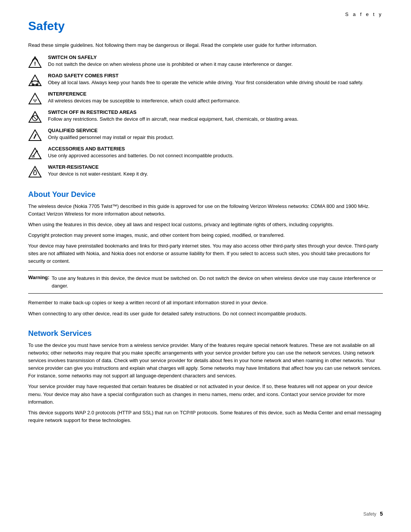 This screenshot has width=411, height=532. I want to click on about-device-para-4: Your device may have preinstalled bookma…, so click(206, 254).